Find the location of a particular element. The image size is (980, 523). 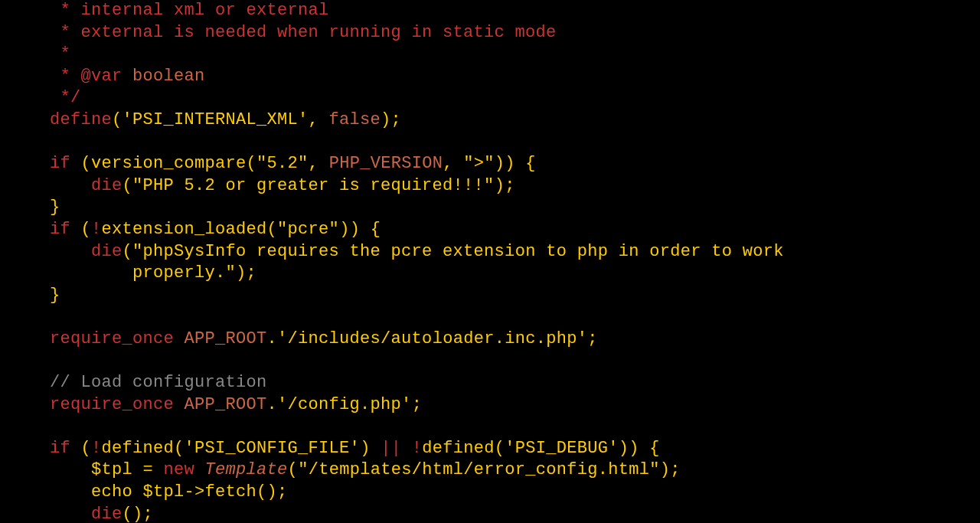

punct: = is located at coordinates (149, 470).